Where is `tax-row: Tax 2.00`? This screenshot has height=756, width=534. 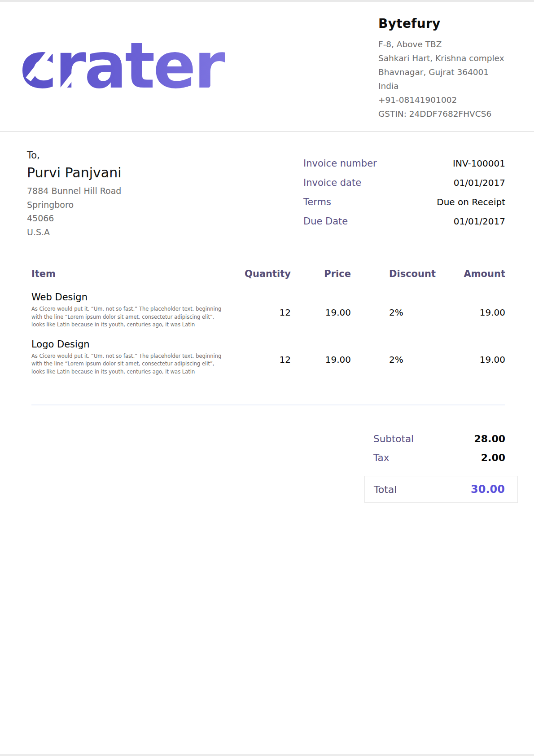
tax-row: Tax 2.00 is located at coordinates (441, 457).